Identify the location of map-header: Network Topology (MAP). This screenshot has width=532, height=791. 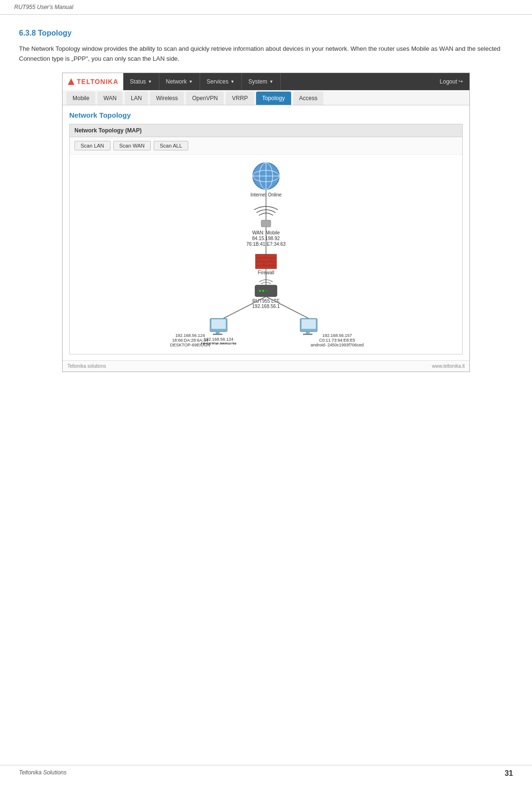
(266, 131).